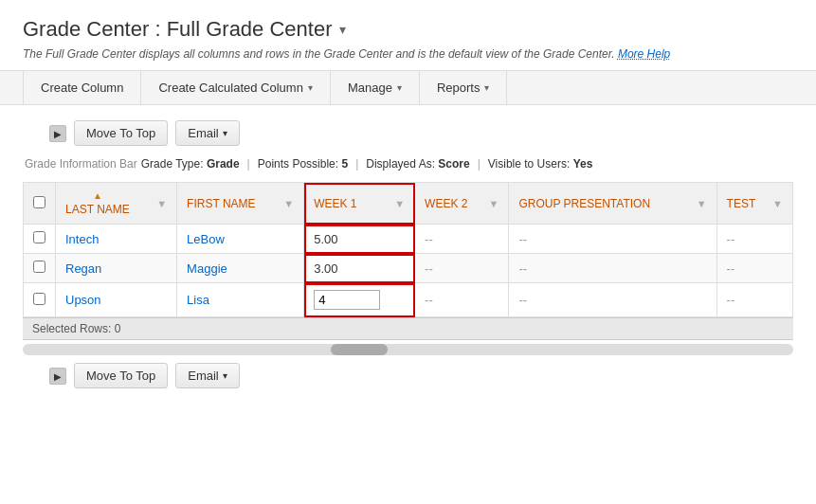 The image size is (816, 504). What do you see at coordinates (206, 239) in the screenshot?
I see `first-name-link: LeBow` at bounding box center [206, 239].